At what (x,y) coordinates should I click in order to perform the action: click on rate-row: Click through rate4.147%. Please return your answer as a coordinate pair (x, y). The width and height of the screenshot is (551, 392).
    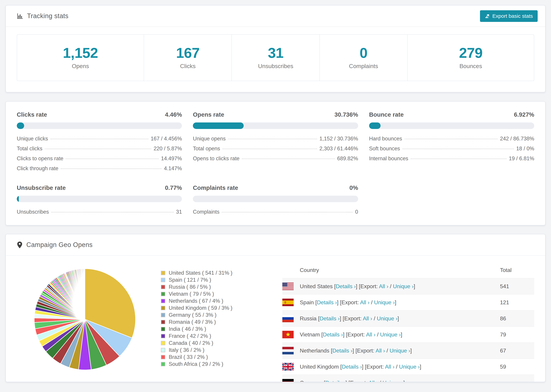
    Looking at the image, I should click on (99, 168).